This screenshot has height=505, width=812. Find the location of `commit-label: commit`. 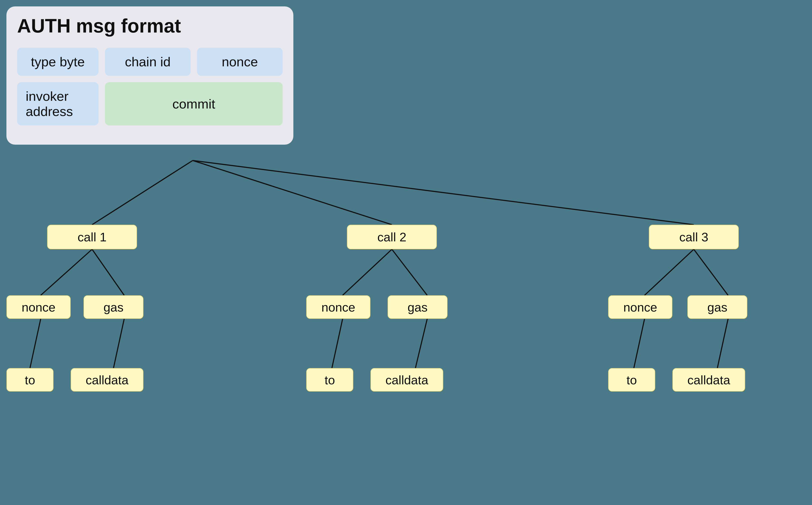

commit-label: commit is located at coordinates (194, 104).